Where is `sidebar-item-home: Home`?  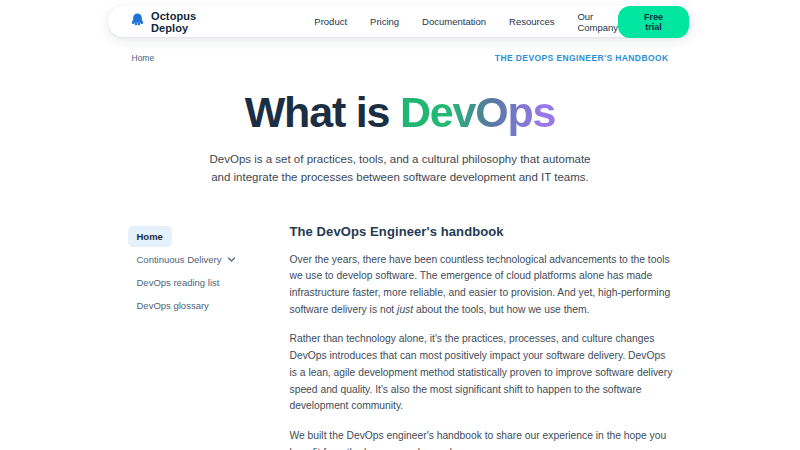
sidebar-item-home: Home is located at coordinates (150, 236).